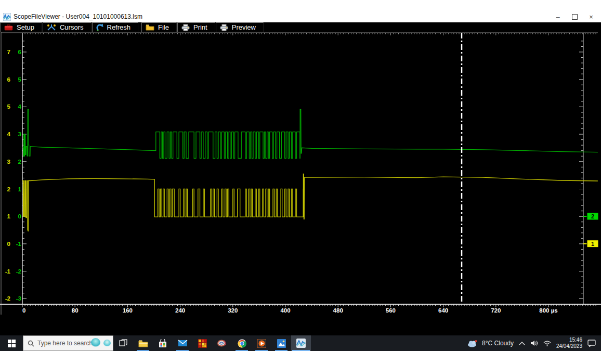 The image size is (601, 364). What do you see at coordinates (20, 80) in the screenshot?
I see `y-axis-label-ch2: 5` at bounding box center [20, 80].